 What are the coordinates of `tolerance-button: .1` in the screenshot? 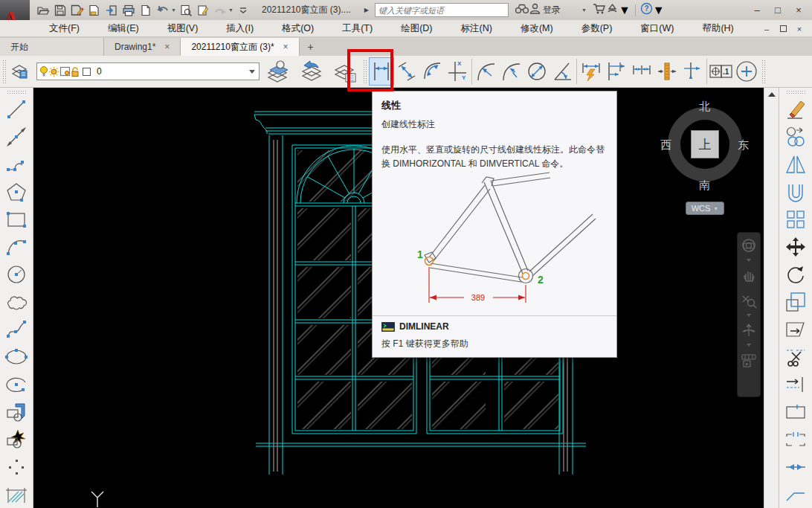 It's located at (721, 71).